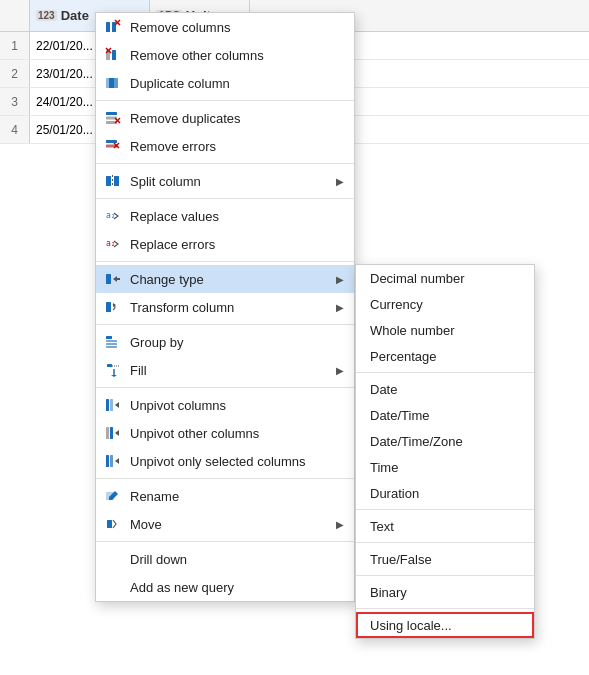 The image size is (589, 675). Describe the element at coordinates (445, 415) in the screenshot. I see `submenu-date-time: Date/Time` at that location.